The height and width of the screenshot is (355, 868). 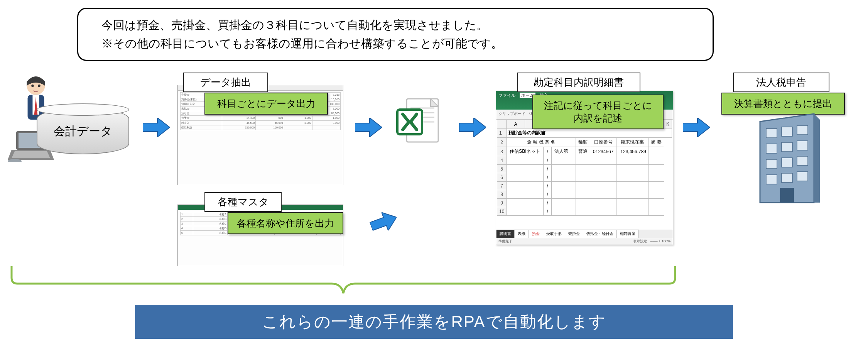 What do you see at coordinates (584, 234) in the screenshot?
I see `sheet-tabs: 説明書 表紙 預金 受取手形 売掛金 仮払金・繰付金 棚卸資産` at bounding box center [584, 234].